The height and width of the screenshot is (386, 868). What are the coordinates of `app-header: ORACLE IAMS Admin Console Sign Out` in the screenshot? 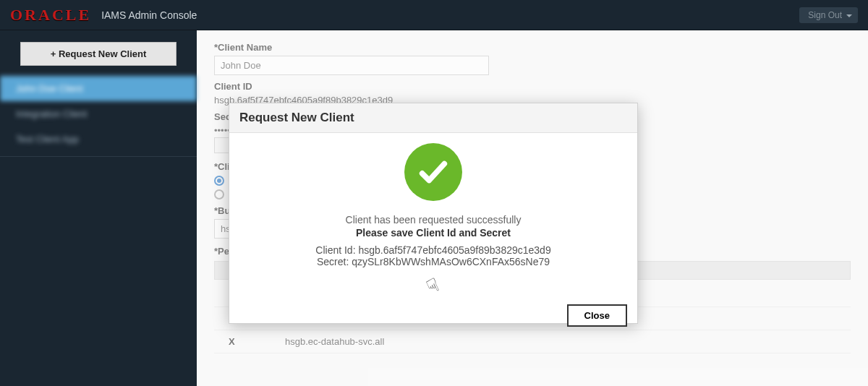 It's located at (434, 15).